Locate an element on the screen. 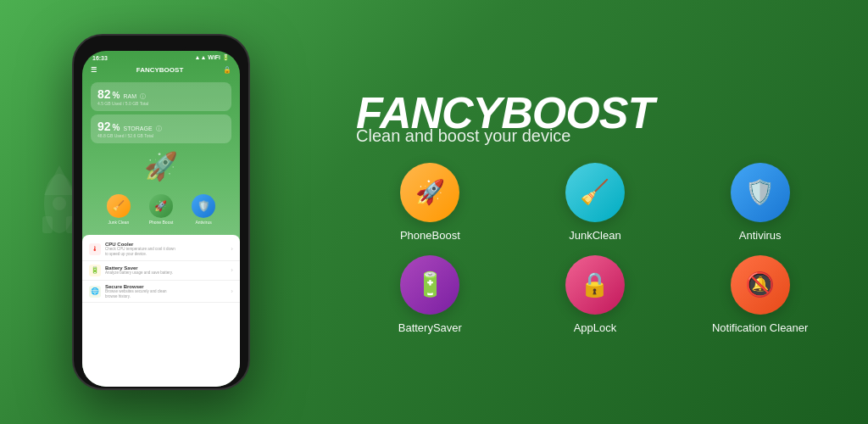  ram-used-text: 4.5 GB Used / 5.0 GB Total is located at coordinates (161, 103).